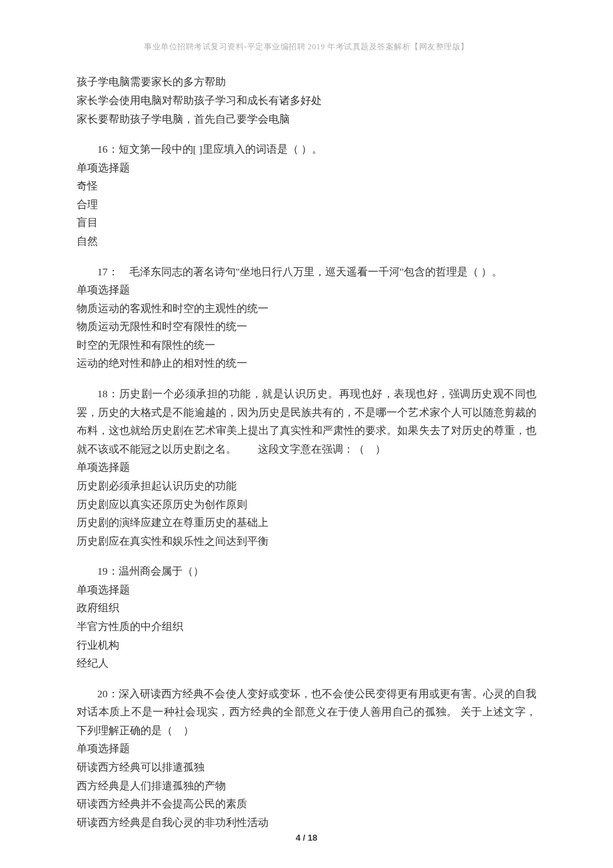 The width and height of the screenshot is (613, 868). What do you see at coordinates (306, 149) in the screenshot?
I see `question-stem: 16：短文第一段中的[ ]里应填入的词语是（ ）。` at bounding box center [306, 149].